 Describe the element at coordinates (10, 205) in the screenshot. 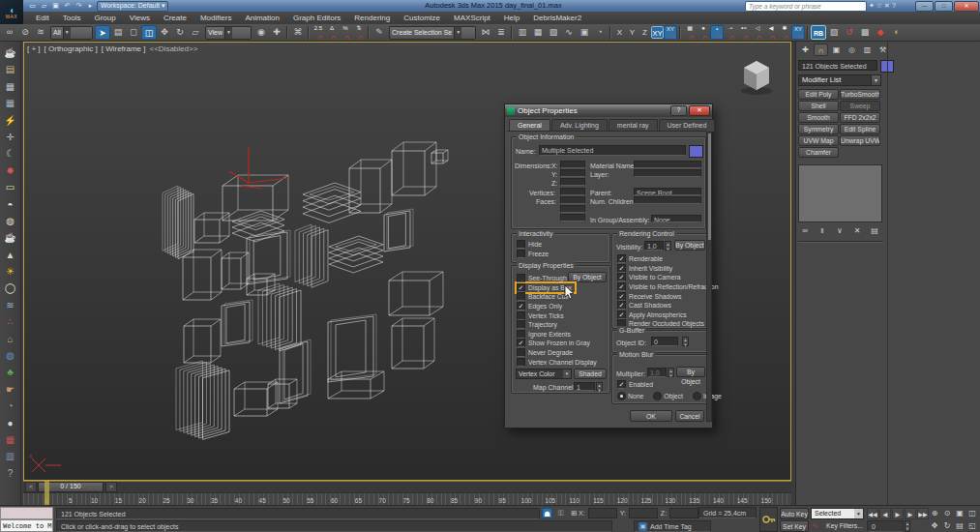

I see `dome-icon: ◓` at that location.